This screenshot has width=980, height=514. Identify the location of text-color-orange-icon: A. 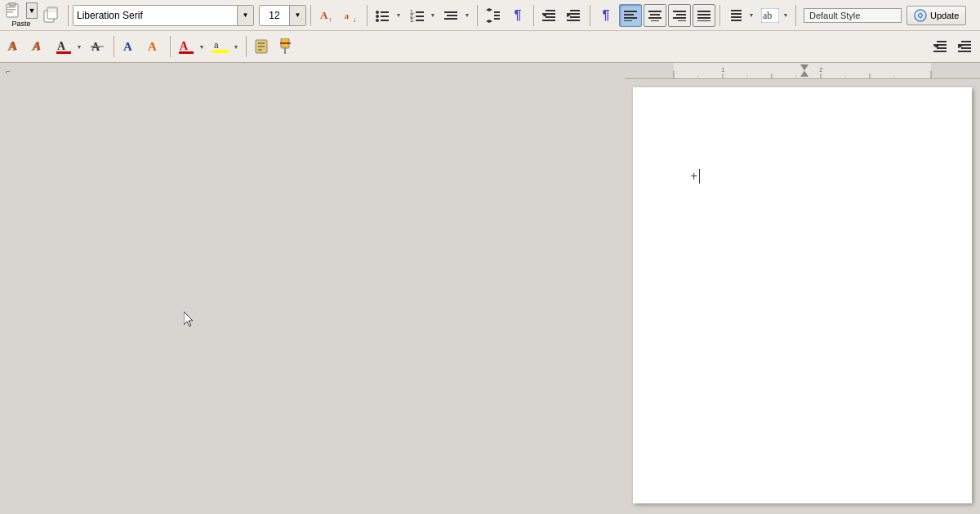
(154, 47).